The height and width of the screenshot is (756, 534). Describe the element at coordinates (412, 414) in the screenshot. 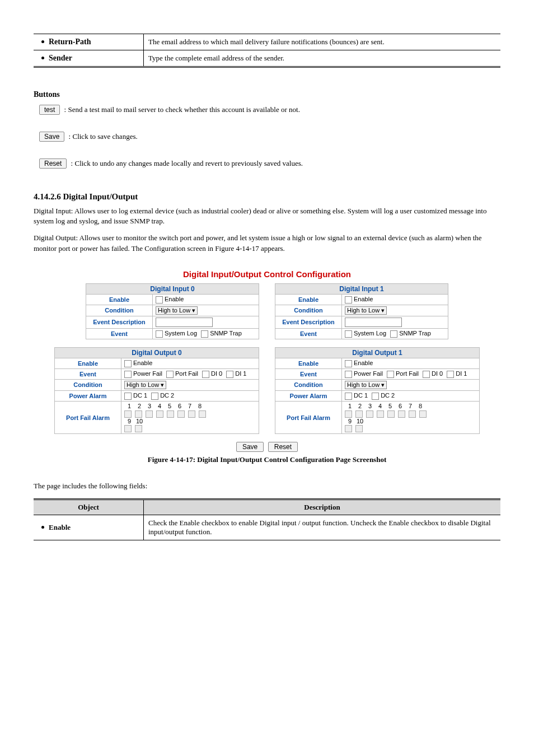

I see `do1-port7-cb` at that location.